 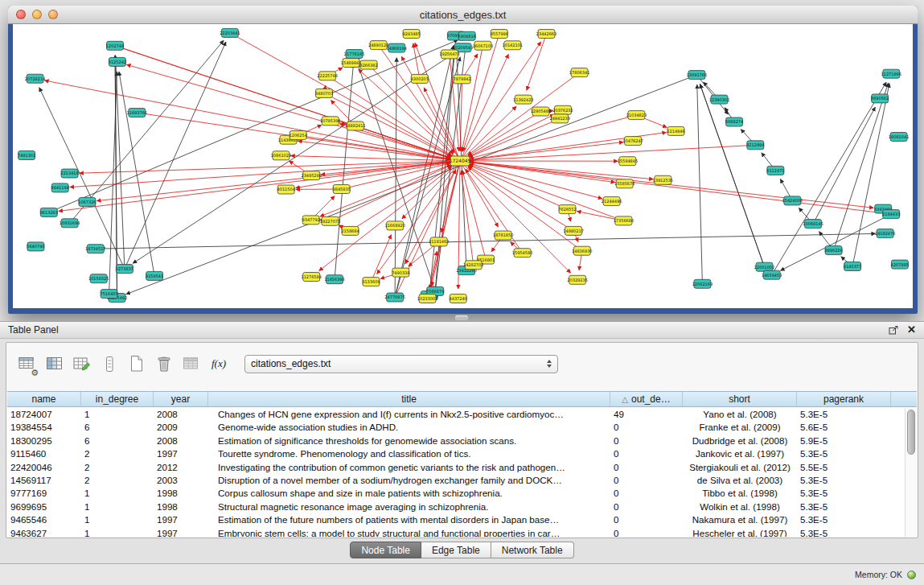 I want to click on edit-table-button, so click(x=82, y=364).